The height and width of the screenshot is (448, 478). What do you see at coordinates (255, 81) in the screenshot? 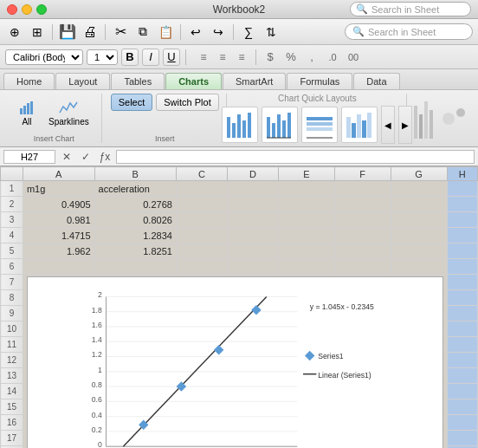
I see `tab-smartart: SmartArt` at bounding box center [255, 81].